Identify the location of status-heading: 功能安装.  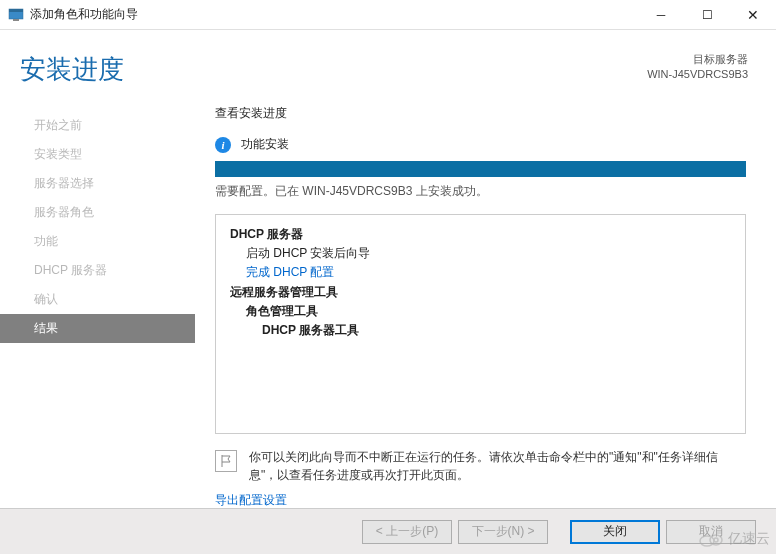
(265, 144).